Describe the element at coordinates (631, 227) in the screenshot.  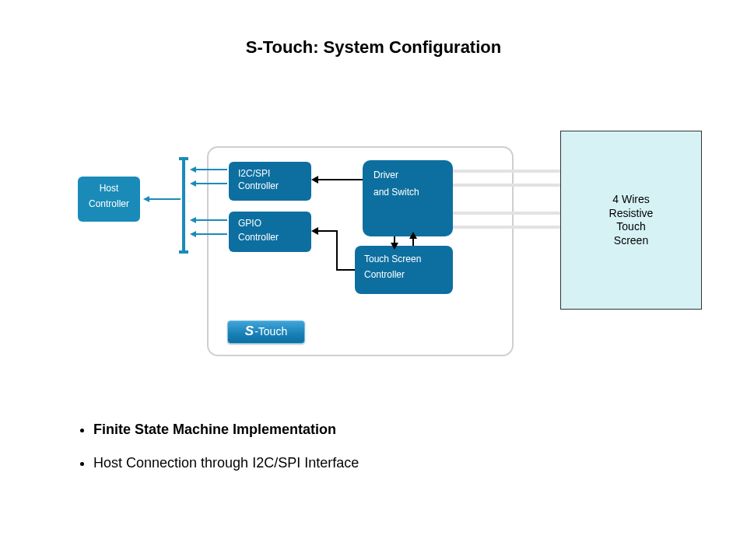
I see `panel-line-3: Touch` at that location.